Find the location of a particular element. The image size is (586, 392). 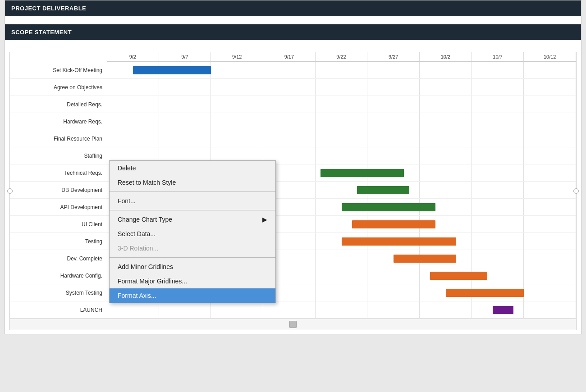

scroll-handle is located at coordinates (293, 324).